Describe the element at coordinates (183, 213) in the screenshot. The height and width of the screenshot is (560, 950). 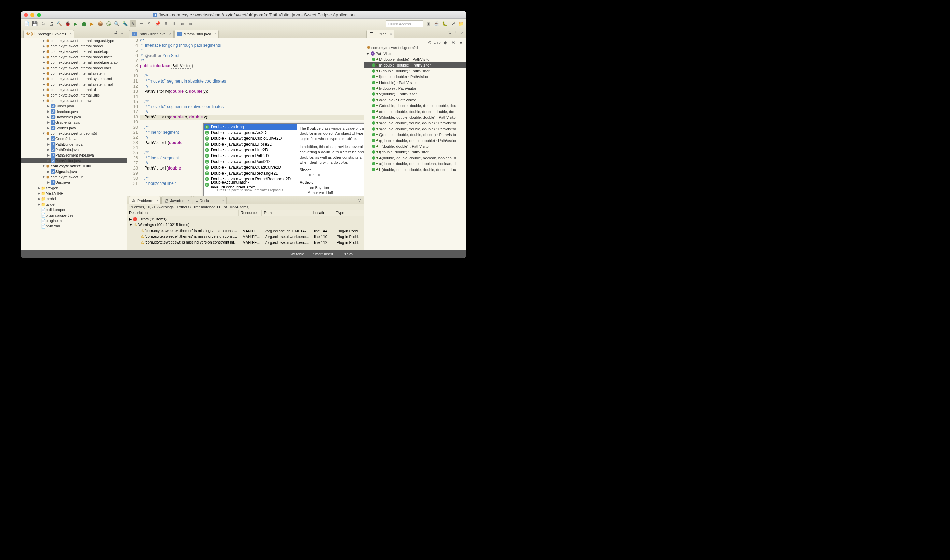
I see `column-header: Description` at that location.